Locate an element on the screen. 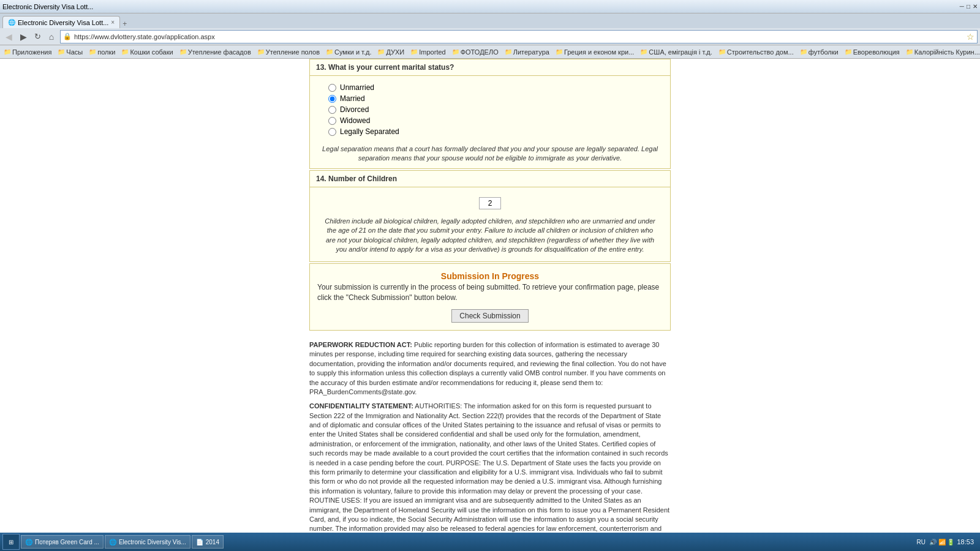 Image resolution: width=980 pixels, height=551 pixels. check-submission-button: Check Submission is located at coordinates (490, 316).